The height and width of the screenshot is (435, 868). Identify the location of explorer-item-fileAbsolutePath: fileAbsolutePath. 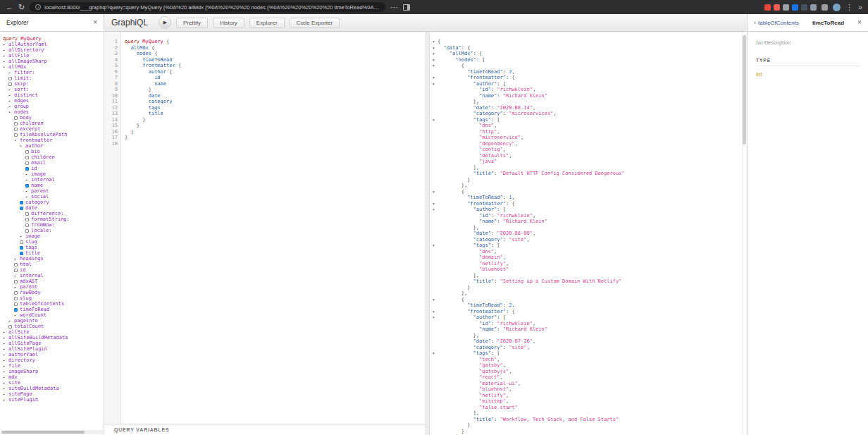
(52, 135).